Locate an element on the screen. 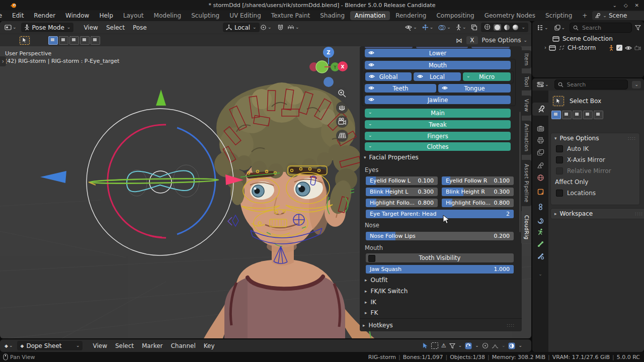 The width and height of the screenshot is (644, 362). tooth-visibility-toggle: Tooth Visibility is located at coordinates (440, 258).